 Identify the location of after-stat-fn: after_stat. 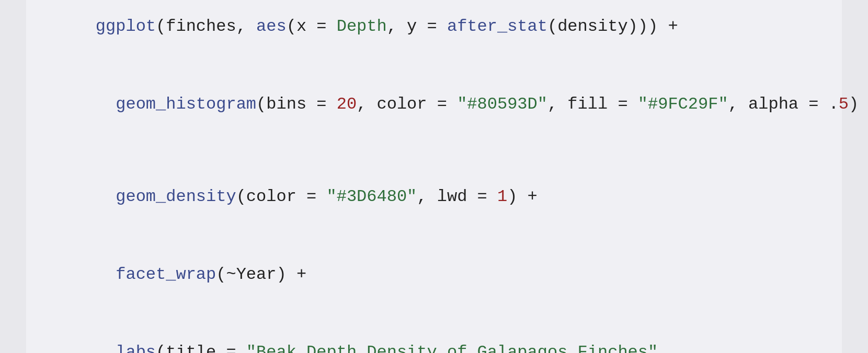
(497, 26).